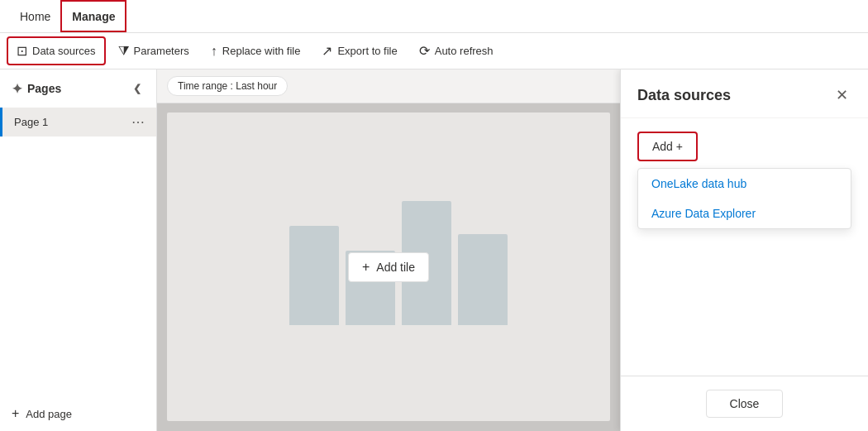 The height and width of the screenshot is (431, 868). What do you see at coordinates (21, 51) in the screenshot?
I see `datasource-icon` at bounding box center [21, 51].